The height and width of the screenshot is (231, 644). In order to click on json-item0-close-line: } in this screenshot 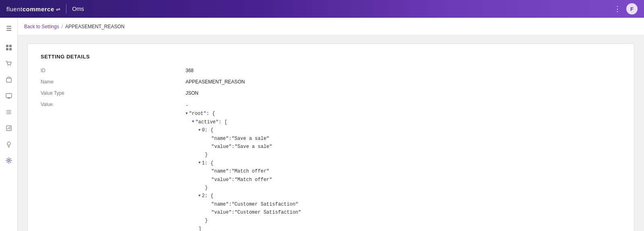, I will do `click(403, 155)`.